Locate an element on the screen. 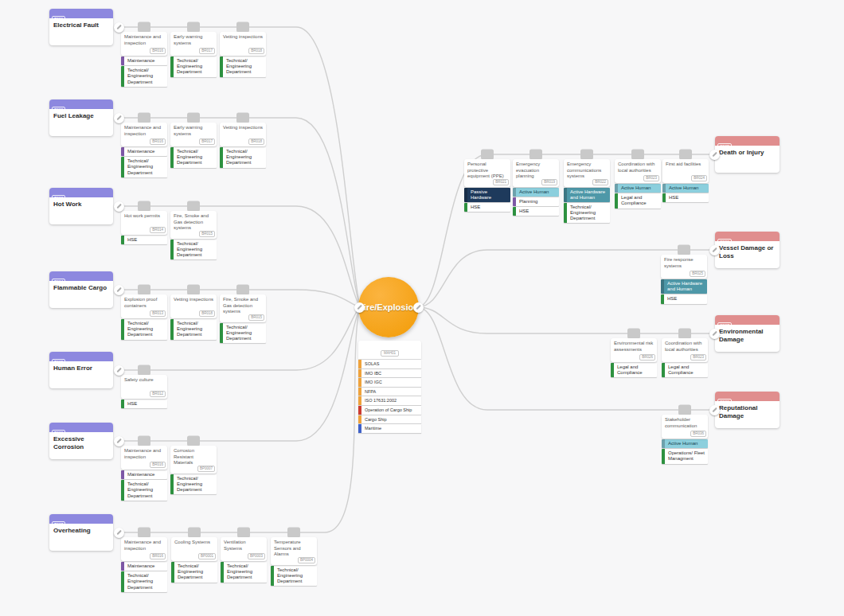  barrier-card: Stakeholder communicationBR036 is located at coordinates (685, 427).